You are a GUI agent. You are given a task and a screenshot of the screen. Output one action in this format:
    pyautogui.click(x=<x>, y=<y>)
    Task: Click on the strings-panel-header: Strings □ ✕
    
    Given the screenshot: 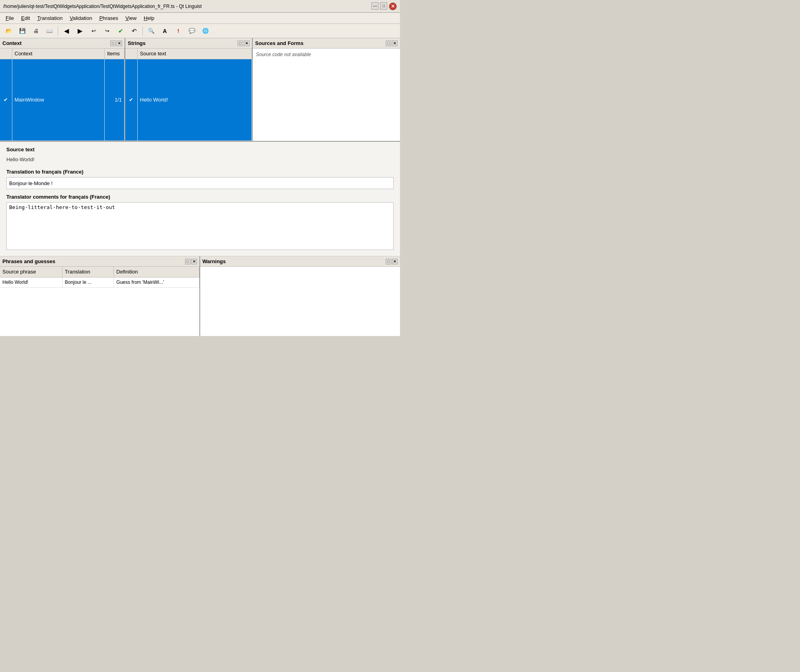 What is the action you would take?
    pyautogui.click(x=189, y=43)
    